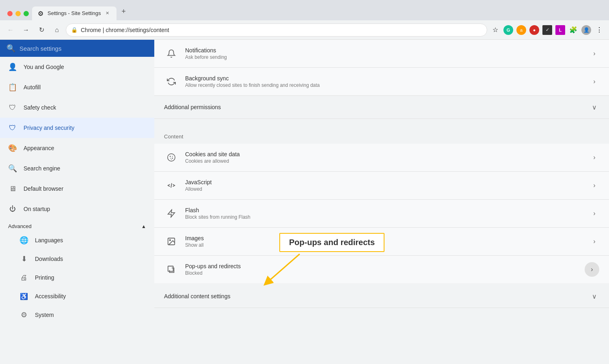  What do you see at coordinates (84, 49) in the screenshot?
I see `search-input` at bounding box center [84, 49].